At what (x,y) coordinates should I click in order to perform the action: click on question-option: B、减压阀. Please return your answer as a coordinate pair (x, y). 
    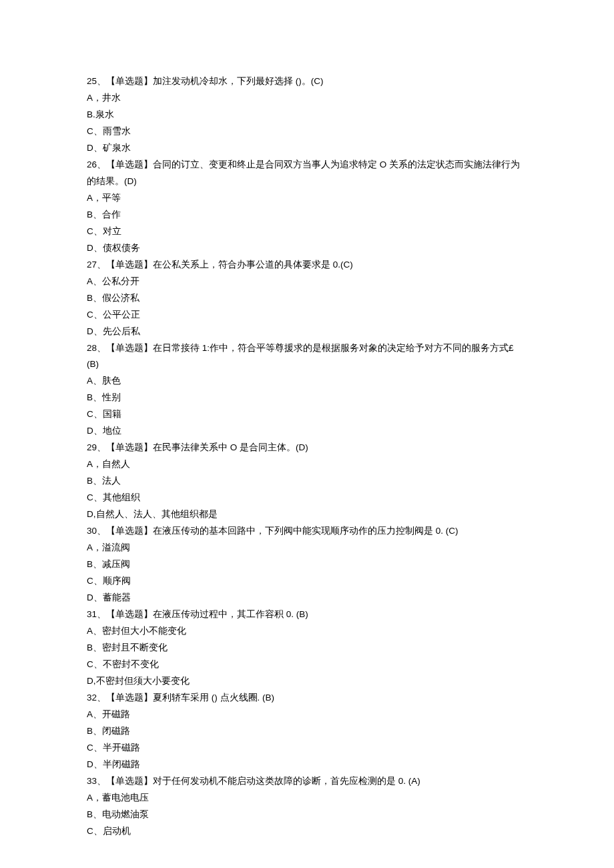
    Looking at the image, I should click on (307, 564).